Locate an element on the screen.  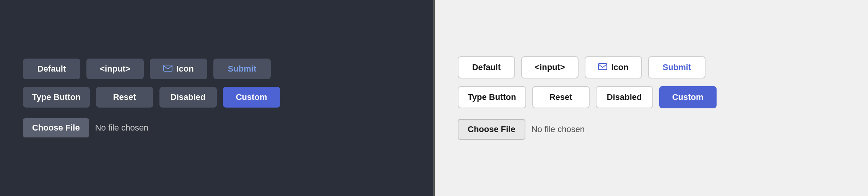
dark-icon-button: Icon is located at coordinates (179, 69).